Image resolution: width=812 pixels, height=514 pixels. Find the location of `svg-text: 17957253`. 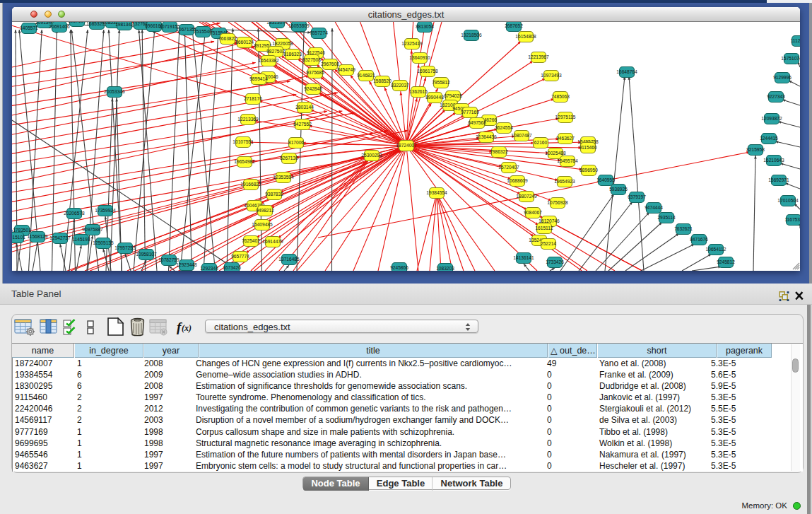

svg-text: 17957253 is located at coordinates (125, 247).